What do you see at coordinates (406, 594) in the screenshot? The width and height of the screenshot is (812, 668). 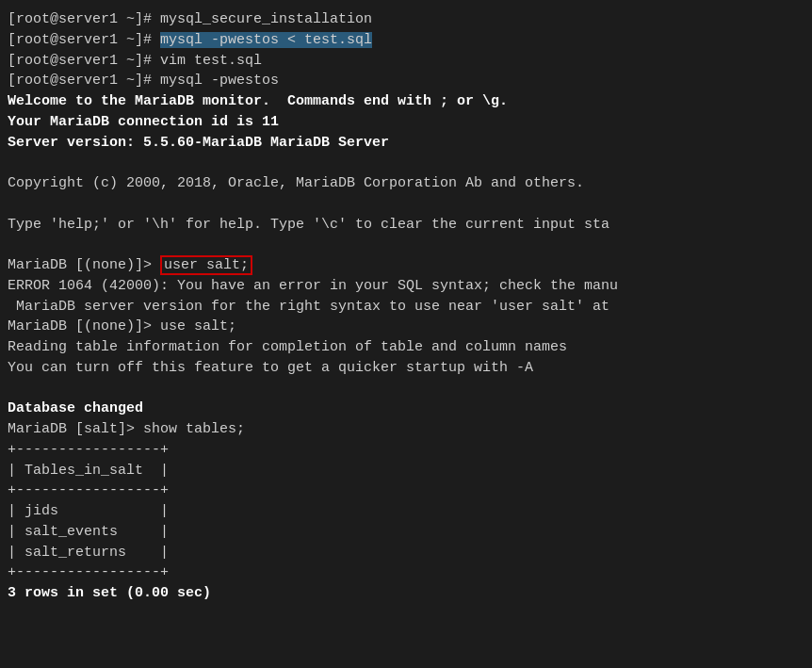 I see `terminal-output: 3 rows in set (0.00 sec)` at bounding box center [406, 594].